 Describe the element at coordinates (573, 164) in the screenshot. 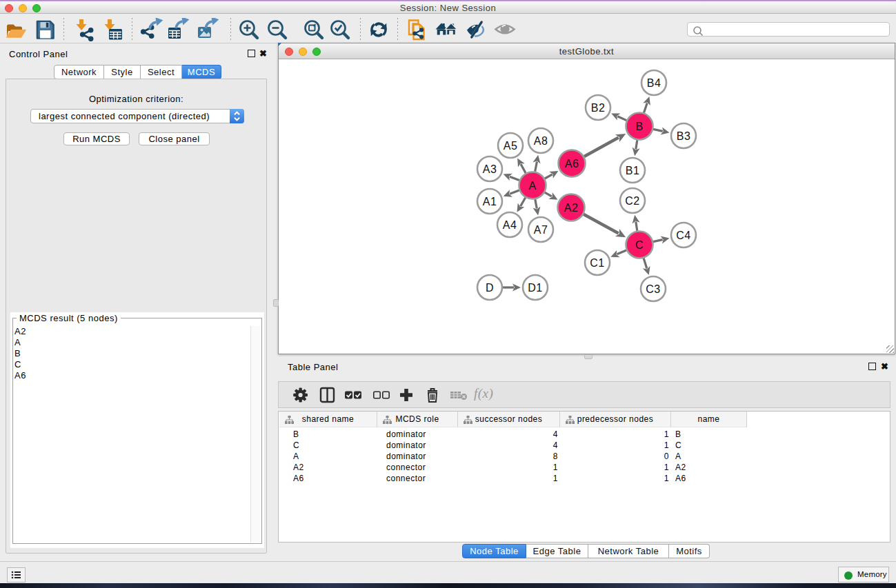

I see `svg-text: A6` at that location.